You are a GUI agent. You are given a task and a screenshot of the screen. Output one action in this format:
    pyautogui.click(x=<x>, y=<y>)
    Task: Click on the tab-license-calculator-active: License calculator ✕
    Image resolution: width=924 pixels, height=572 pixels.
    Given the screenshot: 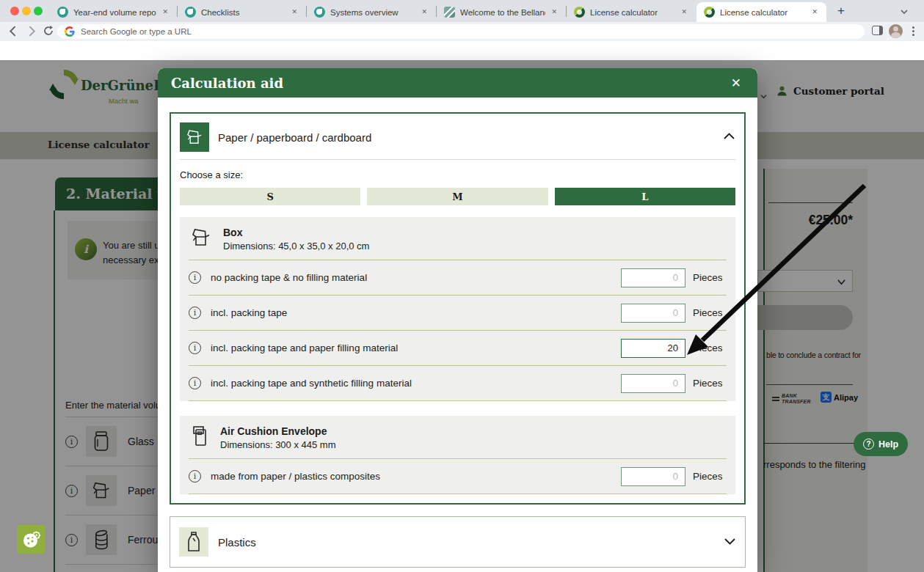 What is the action you would take?
    pyautogui.click(x=762, y=12)
    